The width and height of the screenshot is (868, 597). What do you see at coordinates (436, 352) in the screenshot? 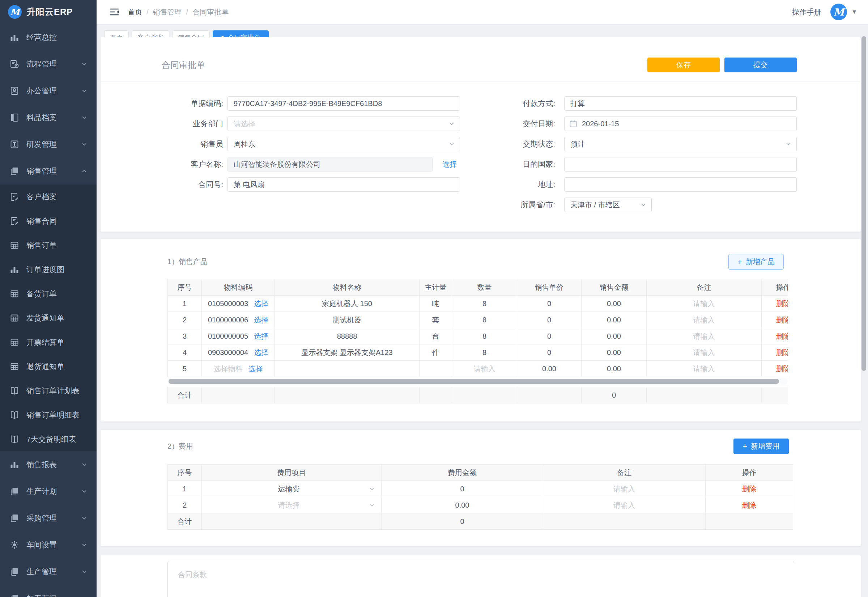
I see `product-unit-cell: 件` at bounding box center [436, 352].